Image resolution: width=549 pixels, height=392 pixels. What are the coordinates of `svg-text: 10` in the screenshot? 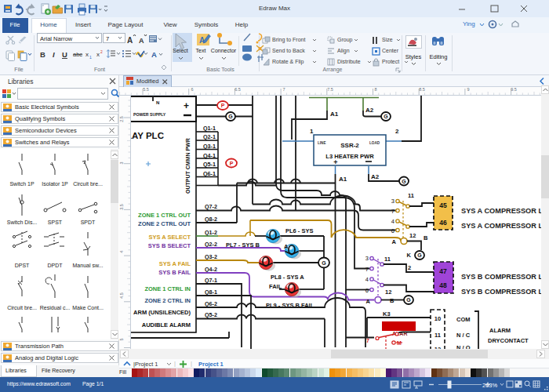 It's located at (438, 318).